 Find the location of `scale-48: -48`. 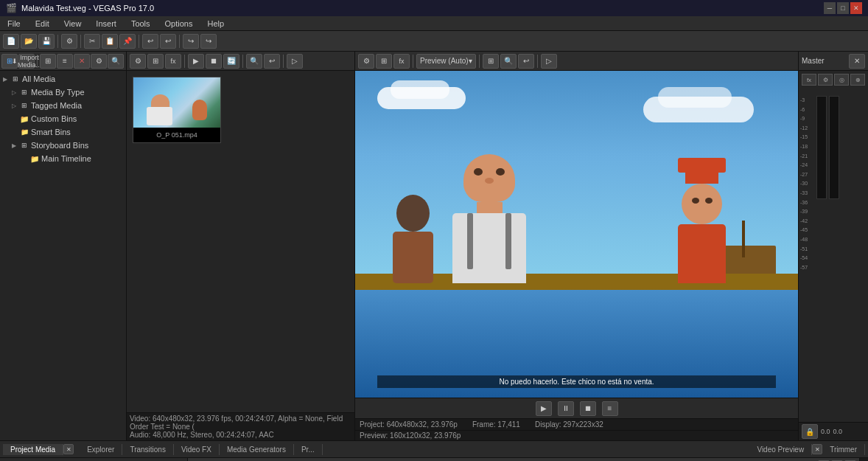

scale-48: -48 is located at coordinates (808, 240).